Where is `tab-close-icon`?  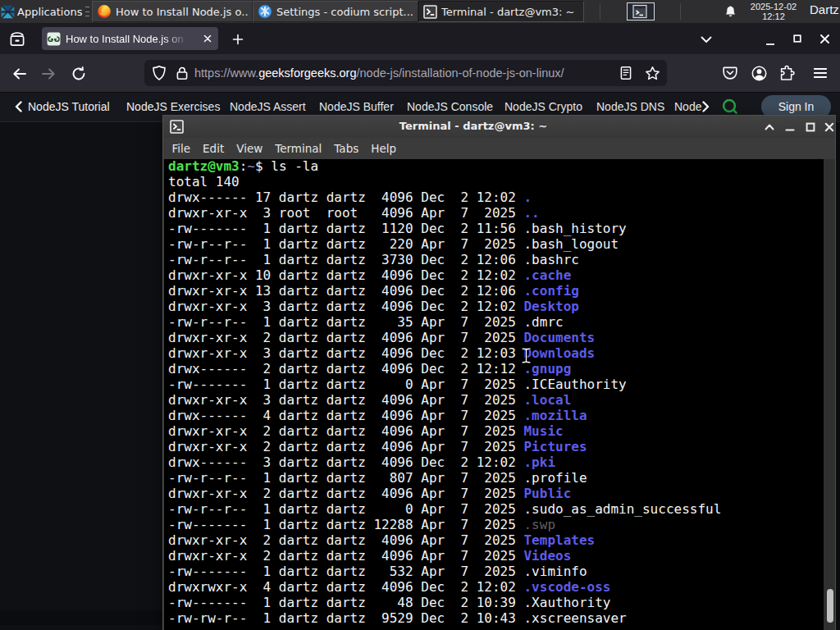
tab-close-icon is located at coordinates (208, 39).